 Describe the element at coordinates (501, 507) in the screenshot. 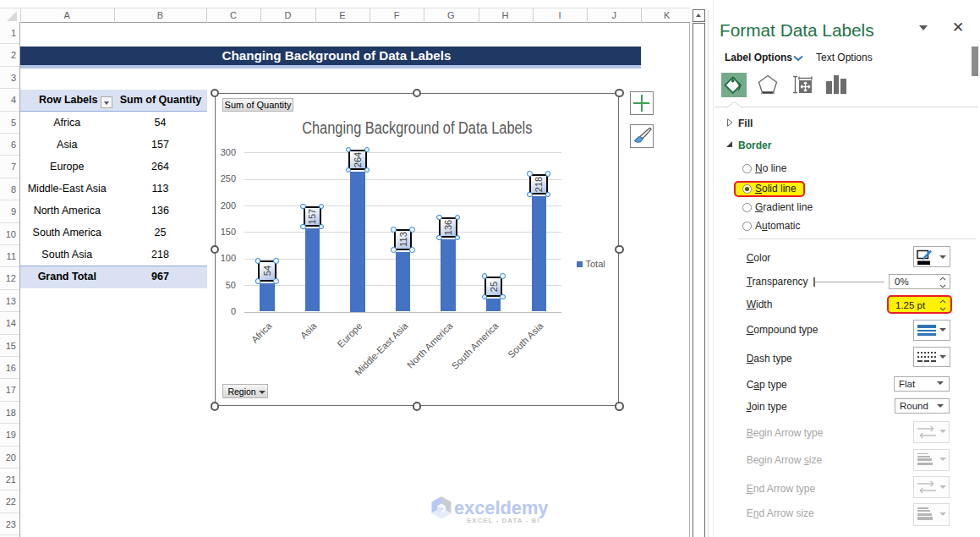

I see `svg-text: exceldemy` at that location.